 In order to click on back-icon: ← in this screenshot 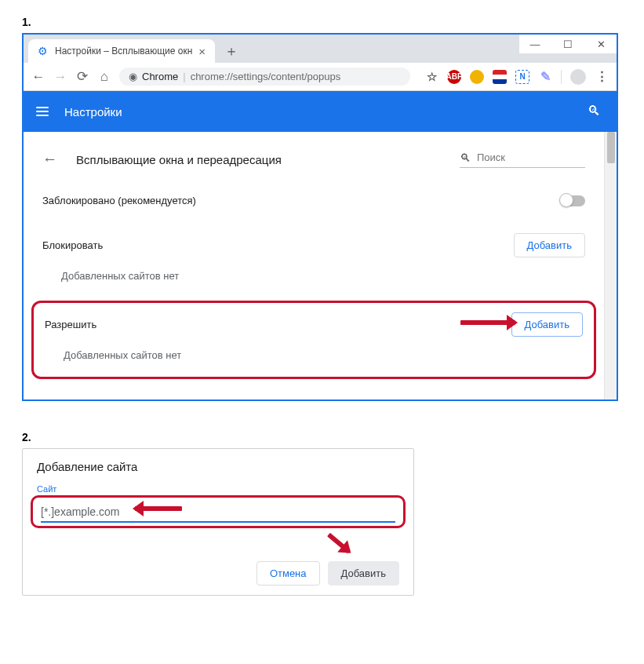, I will do `click(38, 77)`.